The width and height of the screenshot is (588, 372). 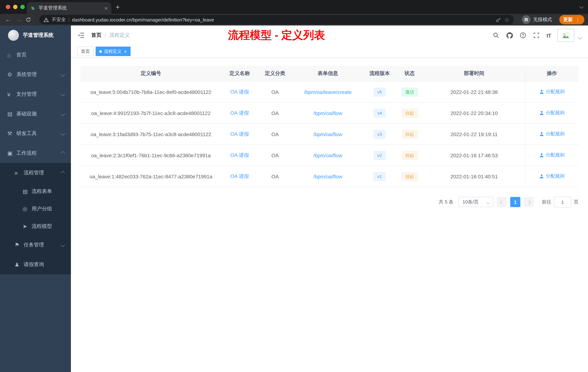 What do you see at coordinates (113, 51) in the screenshot?
I see `tag-label: 流程定义` at bounding box center [113, 51].